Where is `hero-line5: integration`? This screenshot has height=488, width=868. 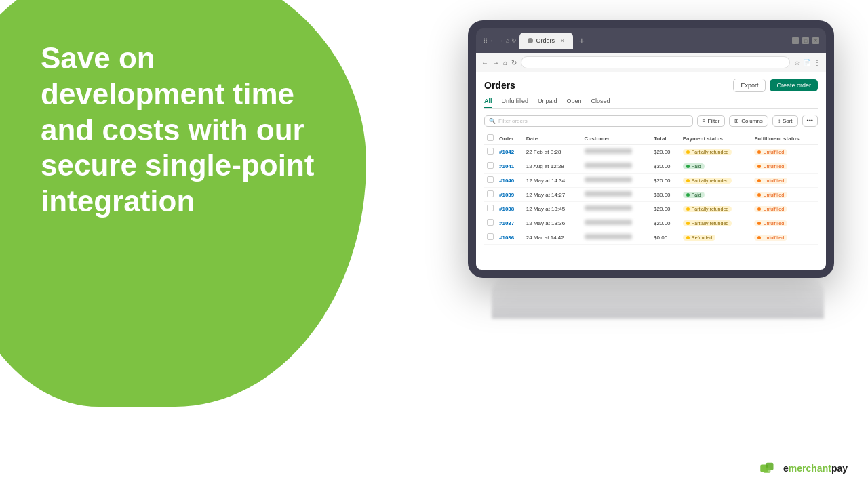 hero-line5: integration is located at coordinates (118, 201).